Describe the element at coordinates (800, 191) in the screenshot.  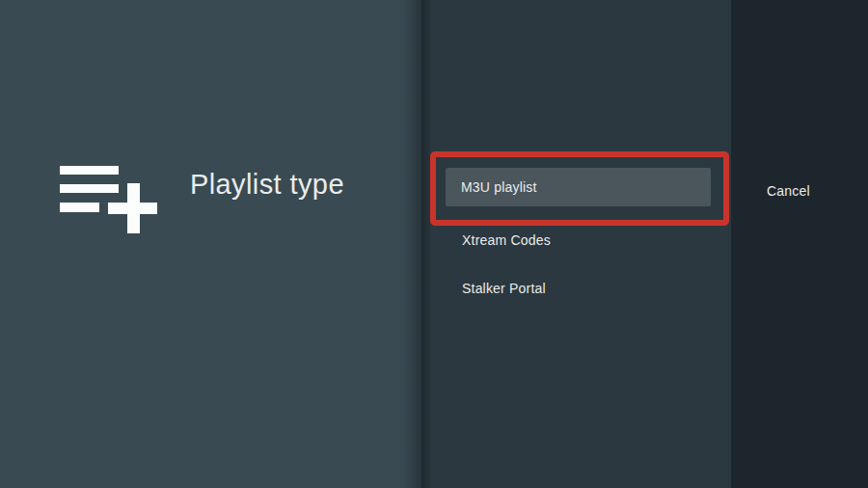
I see `cancel-button: Cancel` at that location.